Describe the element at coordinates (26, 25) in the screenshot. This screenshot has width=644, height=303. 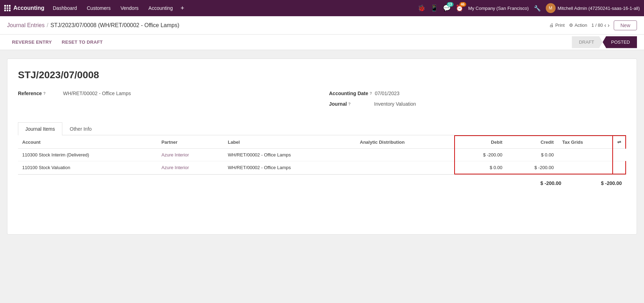
I see `breadcrumb-parent: Journal Entries` at that location.